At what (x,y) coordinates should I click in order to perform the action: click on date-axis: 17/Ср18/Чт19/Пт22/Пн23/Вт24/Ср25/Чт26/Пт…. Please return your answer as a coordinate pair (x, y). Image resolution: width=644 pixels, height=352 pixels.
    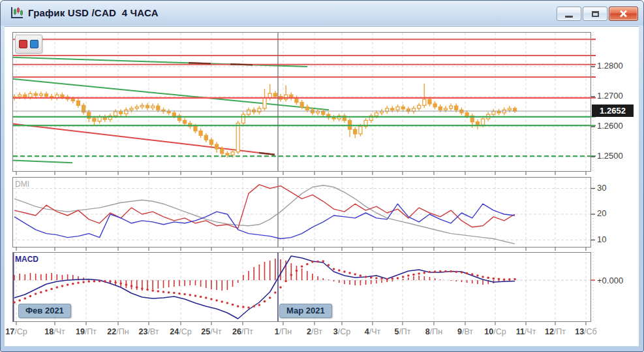
    Looking at the image, I should click on (322, 333).